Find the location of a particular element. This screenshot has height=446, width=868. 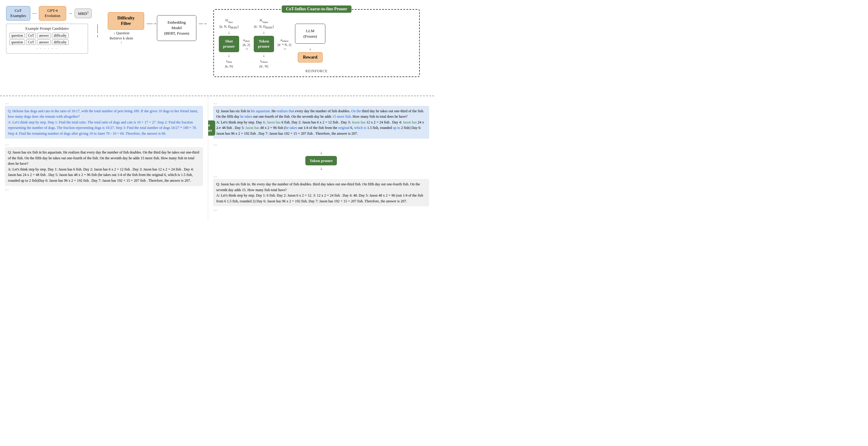

down-arrow-retrieve: ↑ is located at coordinates (121, 42).